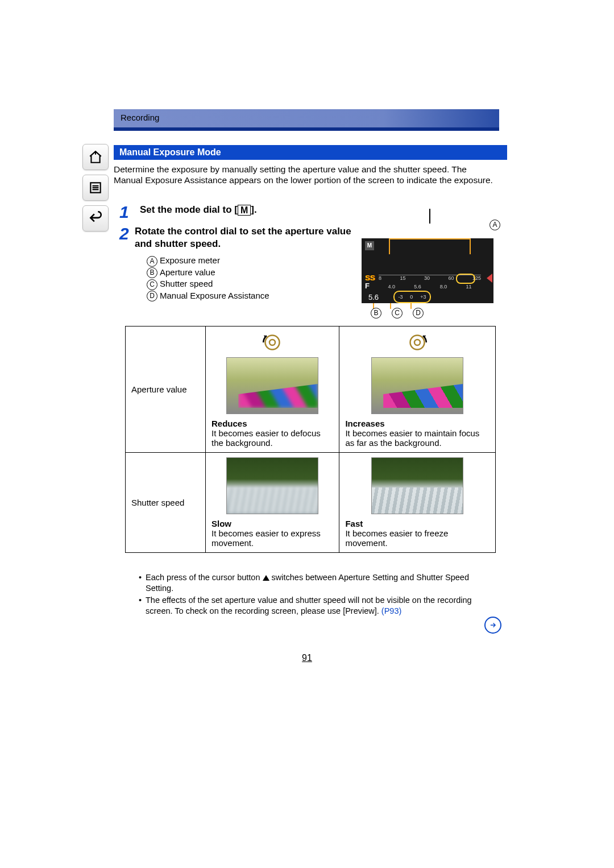  What do you see at coordinates (391, 611) in the screenshot?
I see `page-link-p93: (P93)` at bounding box center [391, 611].